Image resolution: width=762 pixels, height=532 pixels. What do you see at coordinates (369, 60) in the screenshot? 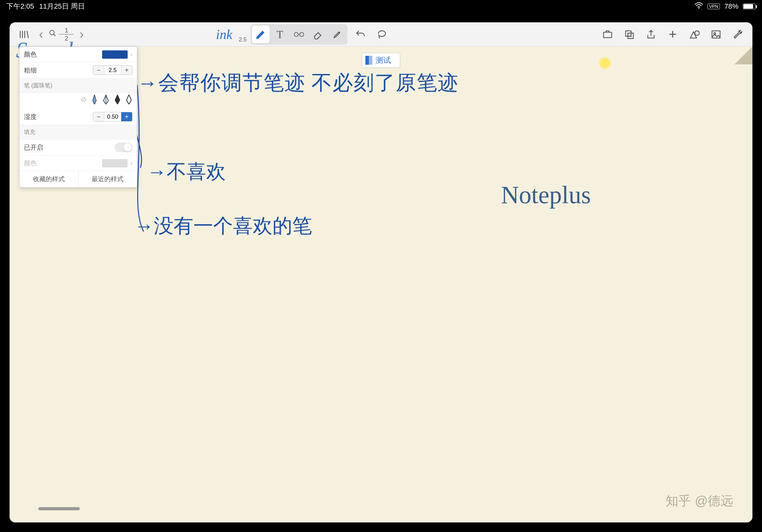
I see `tab-color-swatch` at bounding box center [369, 60].